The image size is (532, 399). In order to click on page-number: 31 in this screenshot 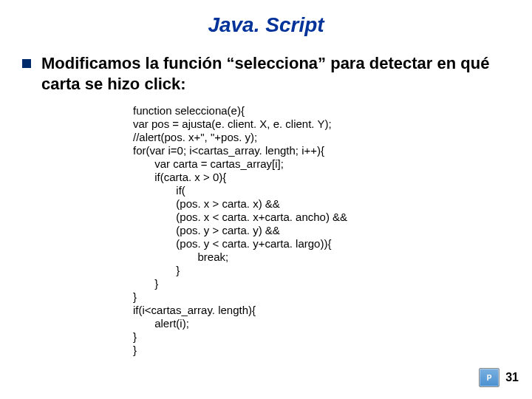, I will do `click(512, 378)`.